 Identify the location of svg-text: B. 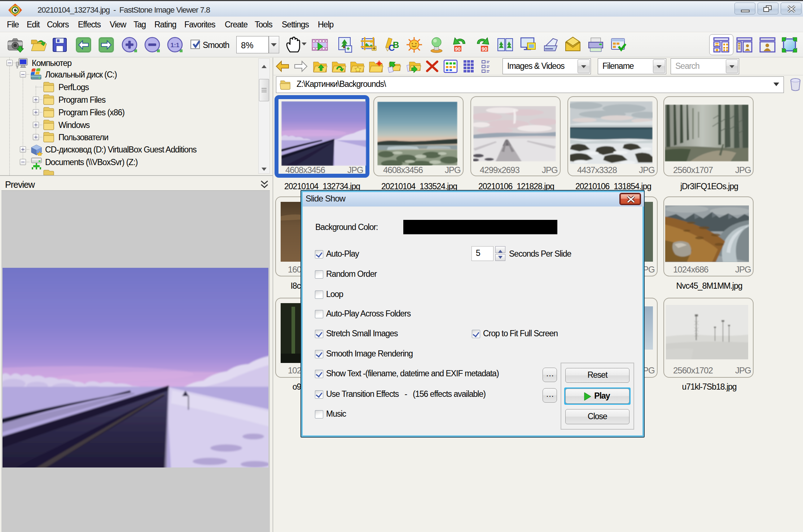
(396, 45).